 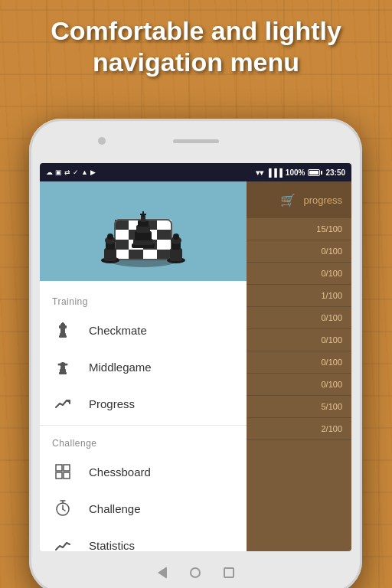 I want to click on status-bar: ☁ ▣ ⇄ ✓ ▲ ▶ ▾▾ ▐▐▐ 100% 23:50, so click(x=196, y=172).